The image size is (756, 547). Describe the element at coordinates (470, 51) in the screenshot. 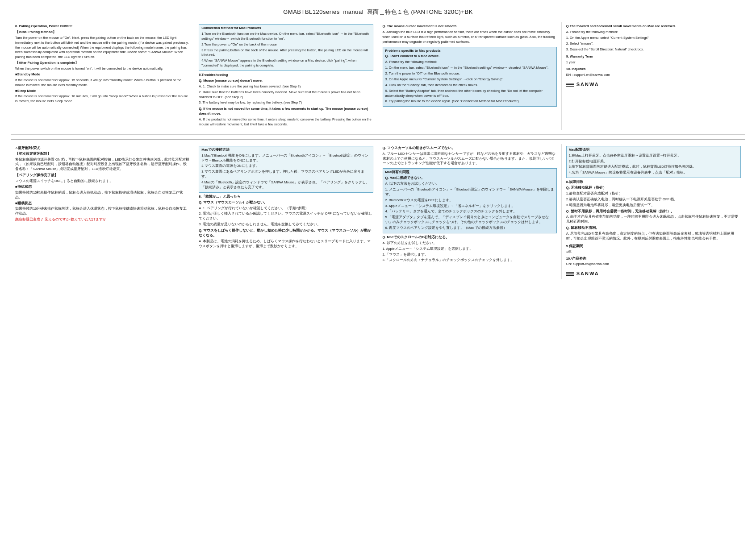

I see `mac-problems-title: Problems specific to Mac products` at that location.